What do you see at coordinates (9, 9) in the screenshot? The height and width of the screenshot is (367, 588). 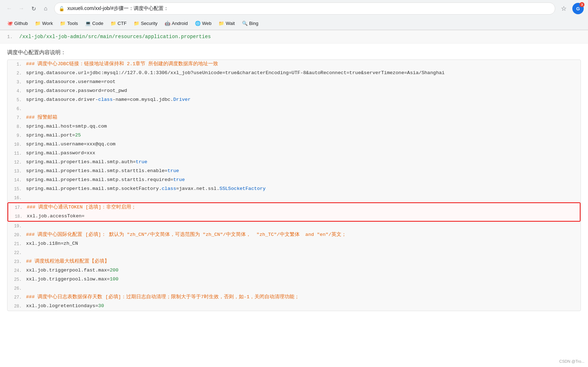 I see `back-button: ←` at bounding box center [9, 9].